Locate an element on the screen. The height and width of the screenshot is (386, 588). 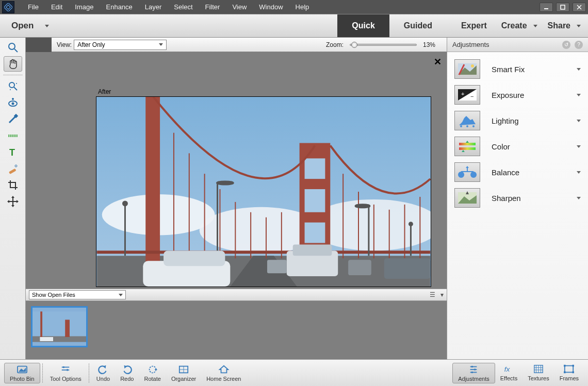
view-select: After Only is located at coordinates (120, 45).